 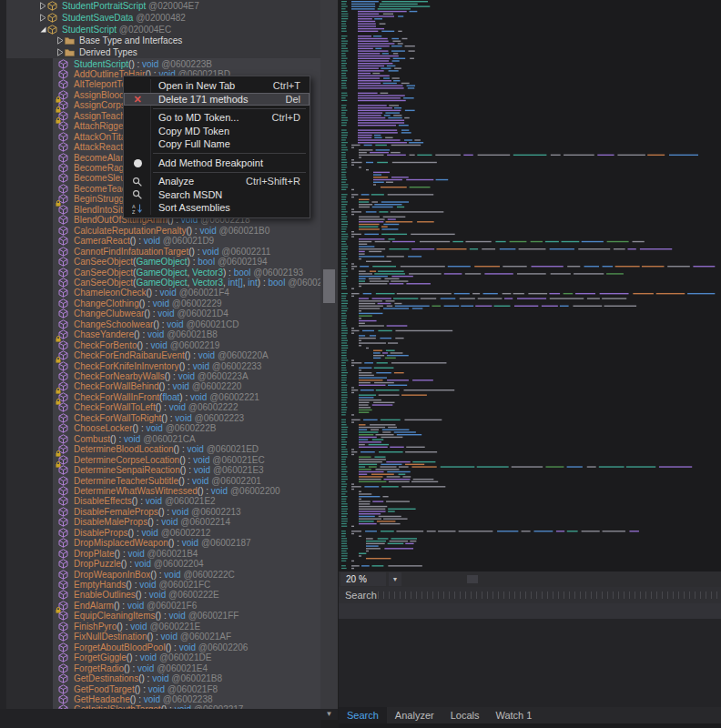 What do you see at coordinates (171, 231) in the screenshot?
I see `method-signature: CalculateReputationPenalty() : void @060…` at bounding box center [171, 231].